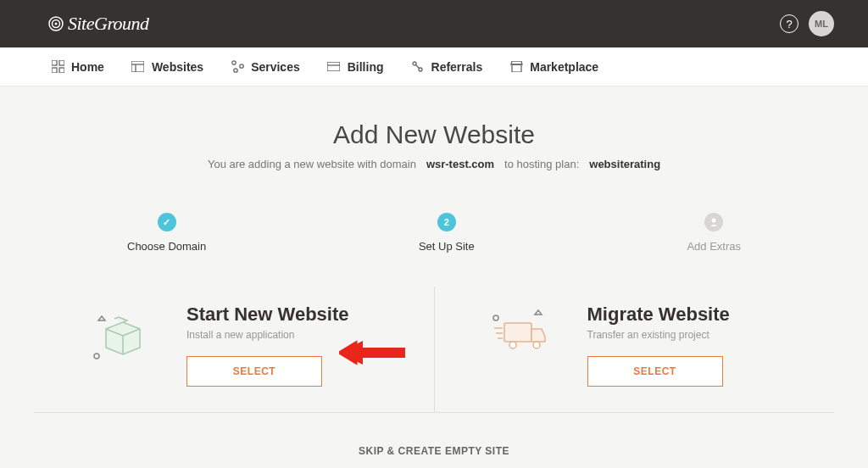  What do you see at coordinates (690, 315) in the screenshot?
I see `option-title: Migrate Website` at bounding box center [690, 315].